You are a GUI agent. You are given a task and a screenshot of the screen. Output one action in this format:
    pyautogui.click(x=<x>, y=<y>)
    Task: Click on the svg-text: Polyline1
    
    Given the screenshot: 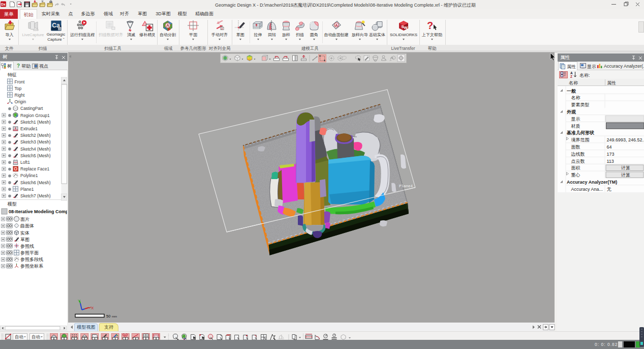 What is the action you would take?
    pyautogui.click(x=29, y=176)
    